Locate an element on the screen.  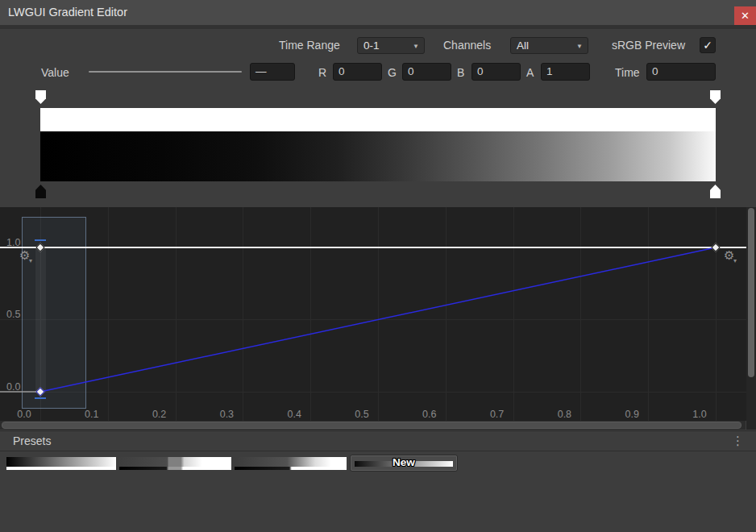
x-axis-tick: 0.0 is located at coordinates (24, 414).